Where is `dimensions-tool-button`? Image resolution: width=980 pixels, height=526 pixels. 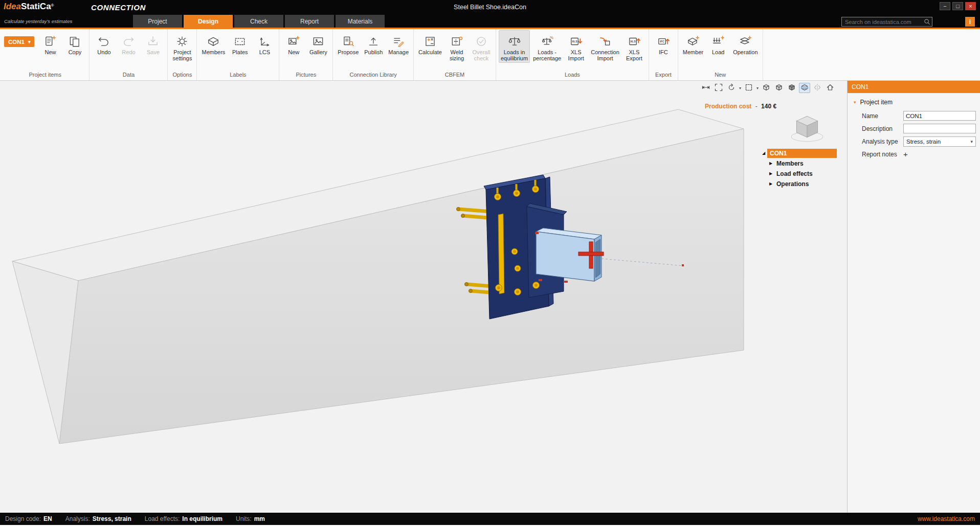
dimensions-tool-button is located at coordinates (706, 88).